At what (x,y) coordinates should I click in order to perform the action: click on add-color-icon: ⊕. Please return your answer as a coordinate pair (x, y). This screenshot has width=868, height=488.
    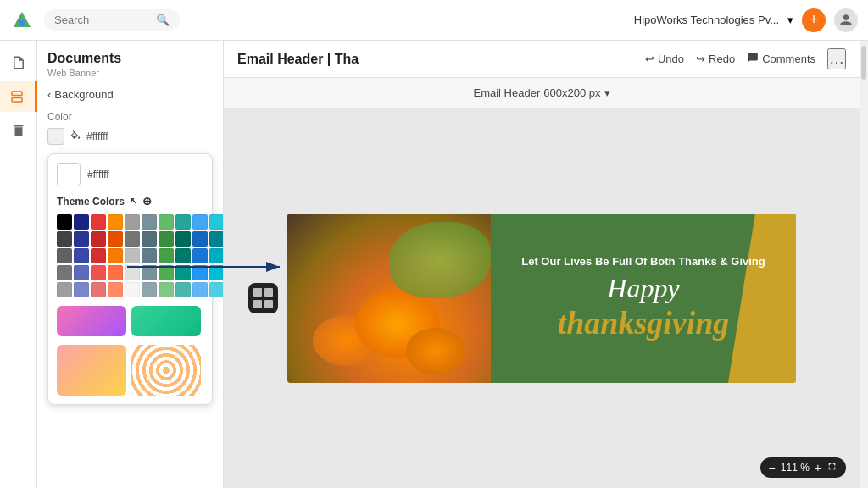
    Looking at the image, I should click on (147, 202).